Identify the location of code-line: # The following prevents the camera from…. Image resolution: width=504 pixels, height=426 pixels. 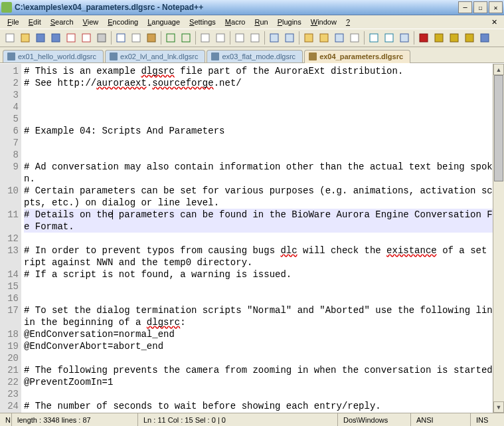
(264, 370).